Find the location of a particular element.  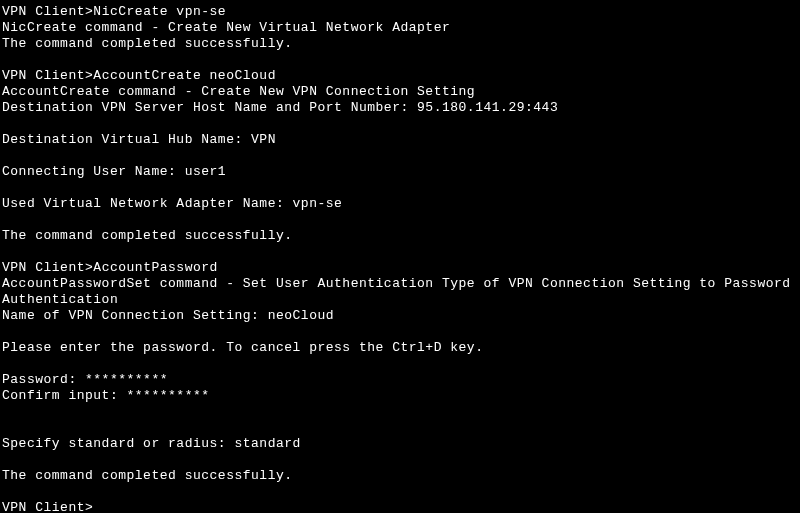

output-text: Name of VPN Connection Setting: neoCloud is located at coordinates (168, 316).